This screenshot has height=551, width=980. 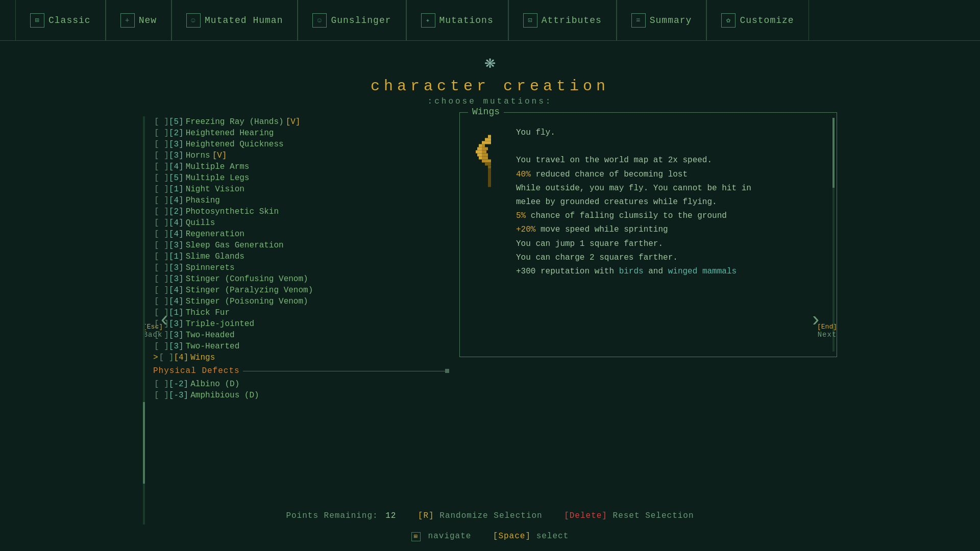 What do you see at coordinates (301, 324) in the screenshot?
I see `list-item: [ ][3]Triple-jointed` at bounding box center [301, 324].